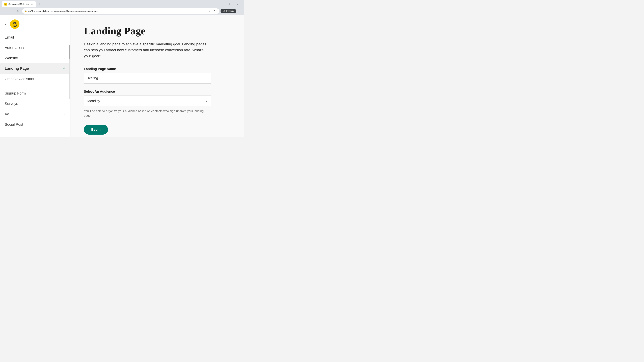 The width and height of the screenshot is (644, 362). Describe the element at coordinates (35, 58) in the screenshot. I see `sidebar-item-website: Website ⌄` at that location.